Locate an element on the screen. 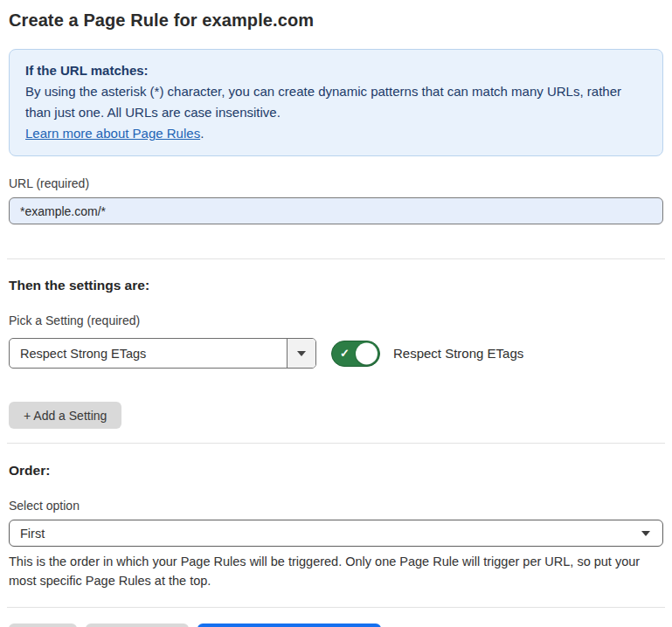 The height and width of the screenshot is (627, 672). action-buttons-row: Cancel Save as Draft Save and Deploy Pag… is located at coordinates (336, 625).